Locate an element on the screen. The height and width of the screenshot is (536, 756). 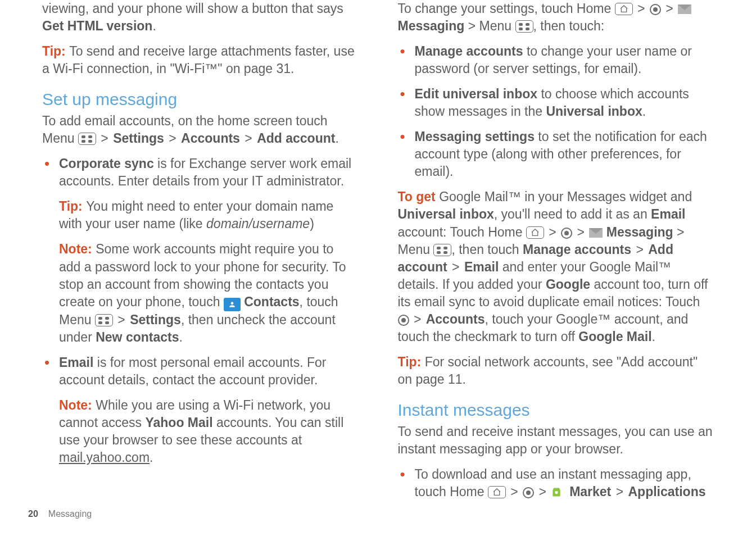
section-heading: Instant messages is located at coordinates (556, 410).